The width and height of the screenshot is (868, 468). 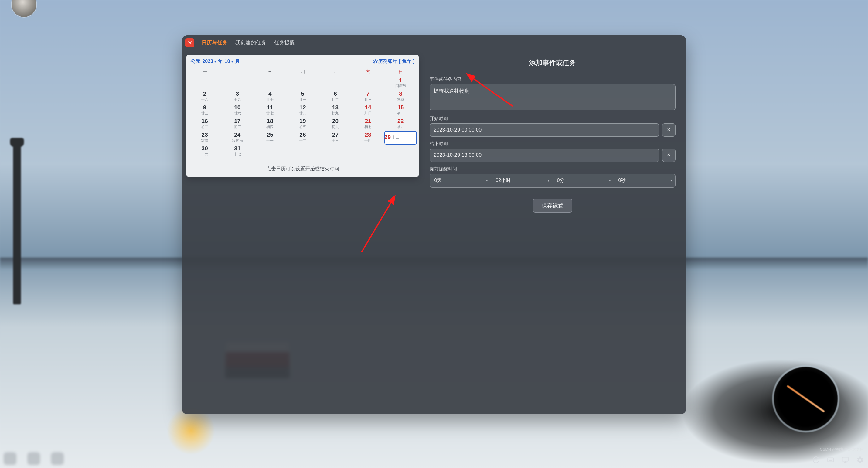 I want to click on day-lunar: 廿三, so click(x=368, y=100).